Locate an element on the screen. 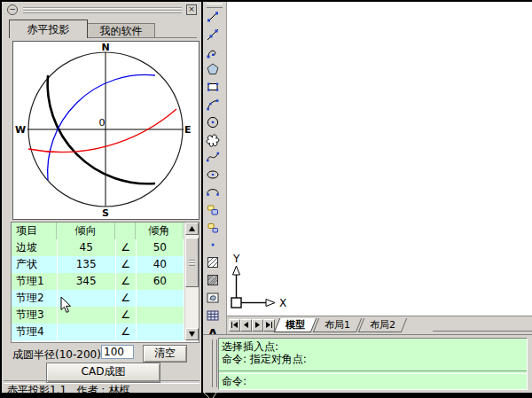  command-window: 选择插入点: 命令: 指定对角点: 命令: is located at coordinates (367, 363).